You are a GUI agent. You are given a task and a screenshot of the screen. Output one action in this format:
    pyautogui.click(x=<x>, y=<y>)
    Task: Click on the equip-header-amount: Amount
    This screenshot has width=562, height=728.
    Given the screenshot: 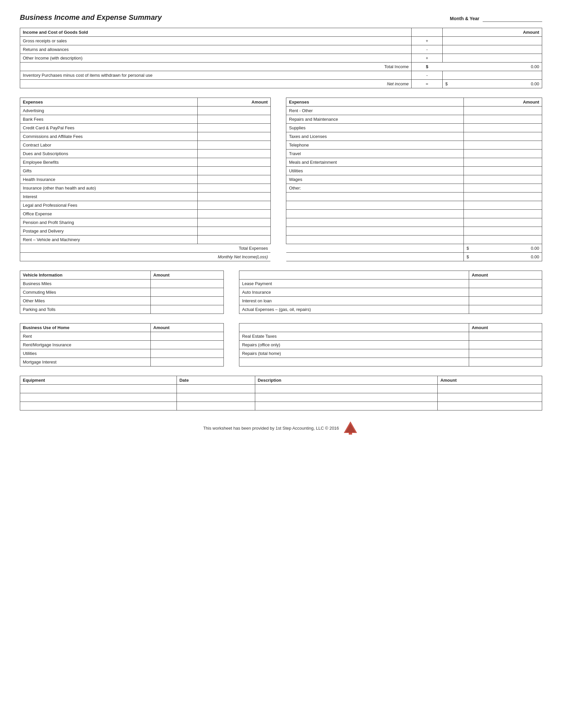 What is the action you would take?
    pyautogui.click(x=490, y=380)
    